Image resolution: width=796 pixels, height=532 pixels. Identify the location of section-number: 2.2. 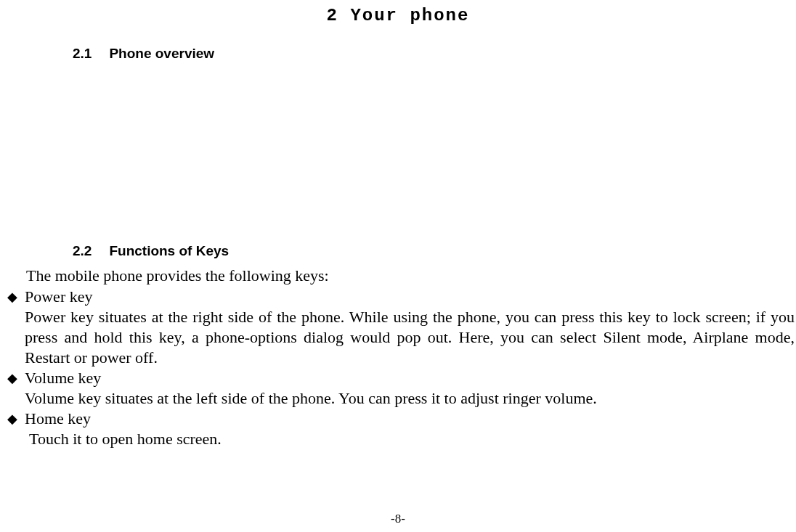
(82, 251).